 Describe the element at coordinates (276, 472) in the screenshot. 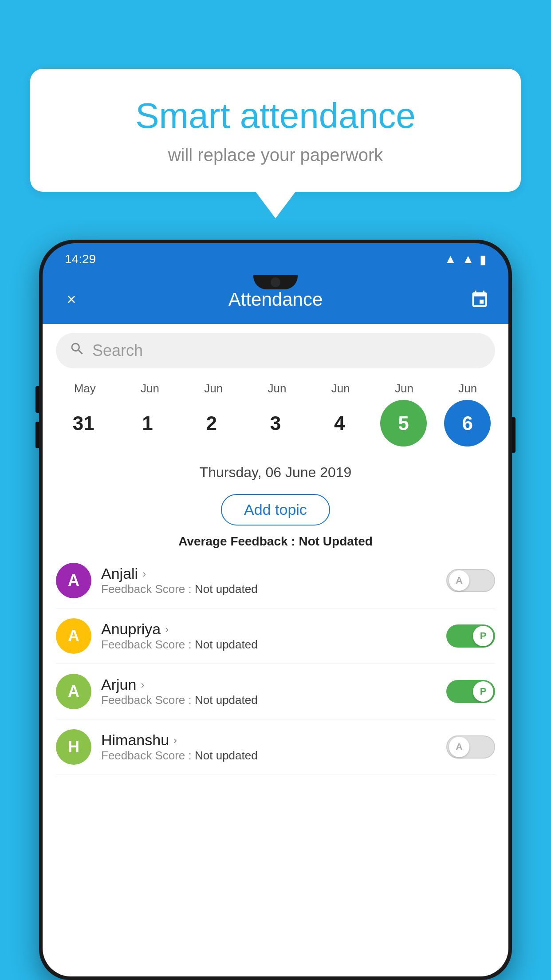

I see `selected-date-label: Thursday, 06 June 2019` at that location.